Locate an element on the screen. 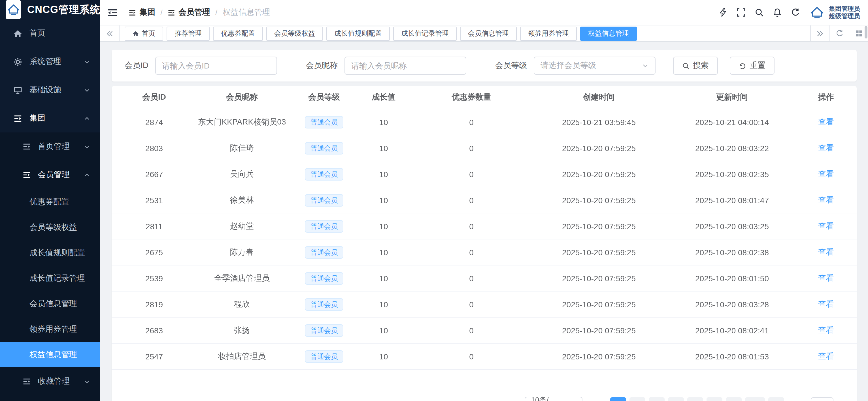  sidebar-item-label: 权益信息管理 is located at coordinates (53, 355).